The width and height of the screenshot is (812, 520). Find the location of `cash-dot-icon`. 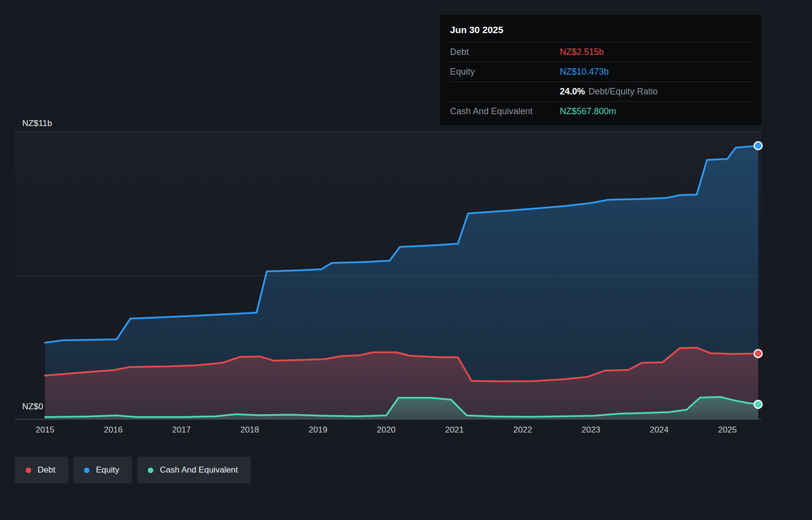

cash-dot-icon is located at coordinates (150, 471).